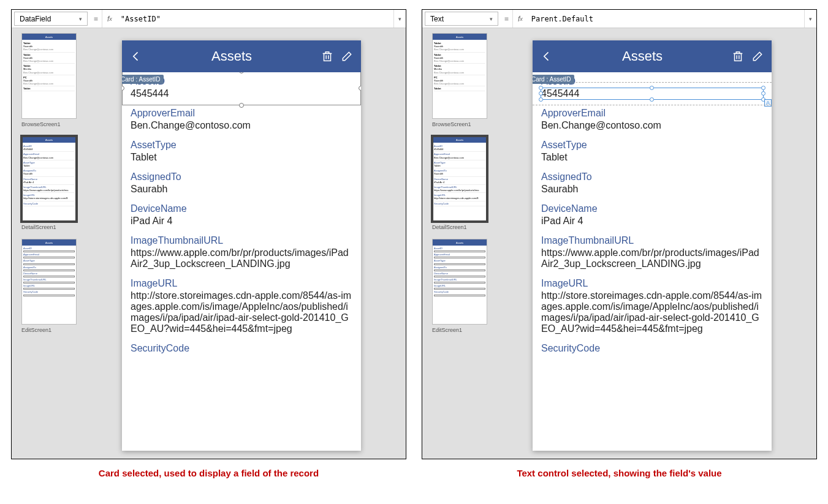 This screenshot has width=828, height=504. I want to click on formula-input: Parent.Default, so click(666, 18).